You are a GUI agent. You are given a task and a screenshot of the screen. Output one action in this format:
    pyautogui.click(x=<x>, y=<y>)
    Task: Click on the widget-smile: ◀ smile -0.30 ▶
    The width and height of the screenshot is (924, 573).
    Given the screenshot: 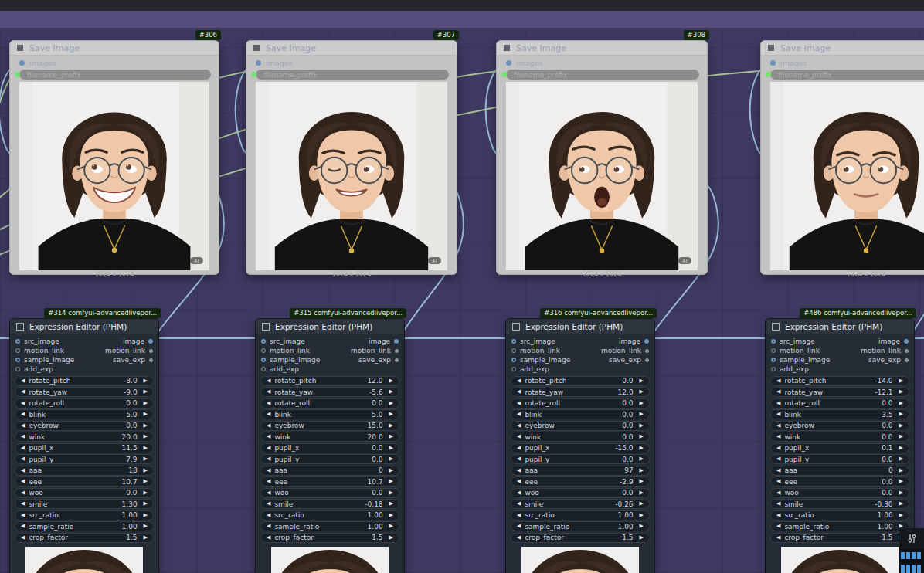 What is the action you would take?
    pyautogui.click(x=840, y=503)
    